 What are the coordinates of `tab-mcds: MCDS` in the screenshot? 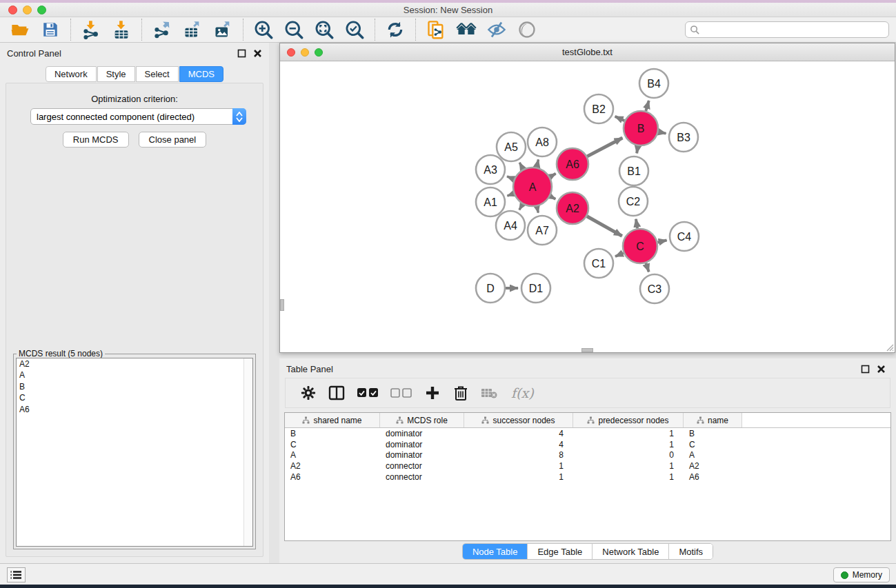 It's located at (201, 74).